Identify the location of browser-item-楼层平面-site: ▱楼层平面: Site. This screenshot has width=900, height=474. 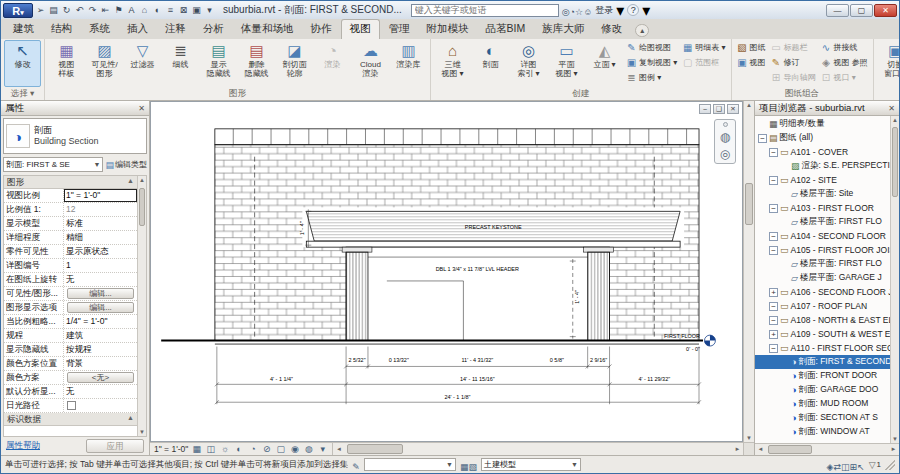
(822, 194).